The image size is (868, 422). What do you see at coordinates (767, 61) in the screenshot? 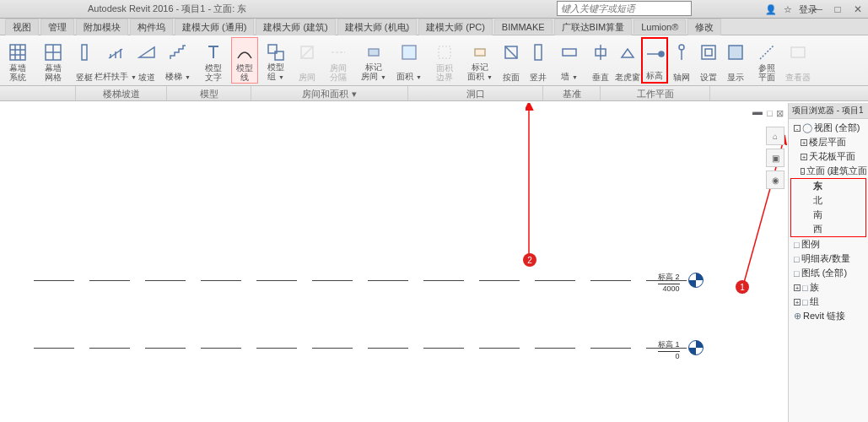
I see `ribbon-ref-button: 参照平面` at bounding box center [767, 61].